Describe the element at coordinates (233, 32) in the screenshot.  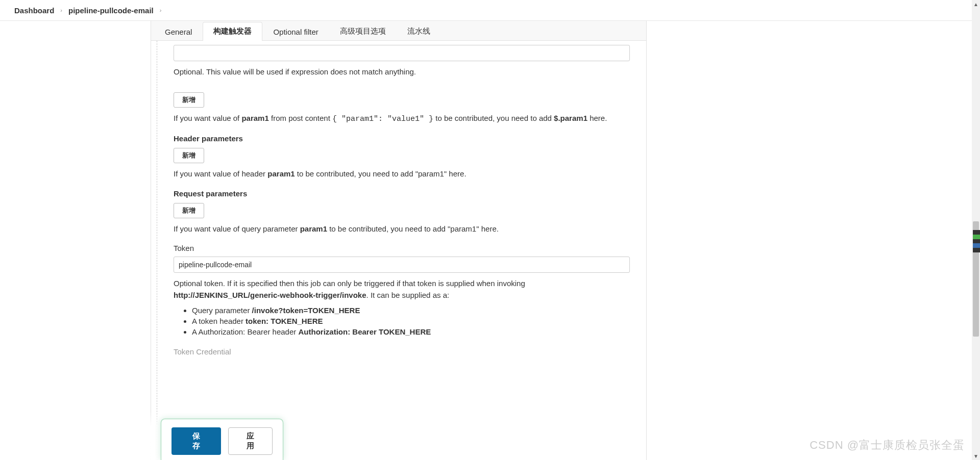
I see `tab-build-triggers: 构建触发器` at that location.